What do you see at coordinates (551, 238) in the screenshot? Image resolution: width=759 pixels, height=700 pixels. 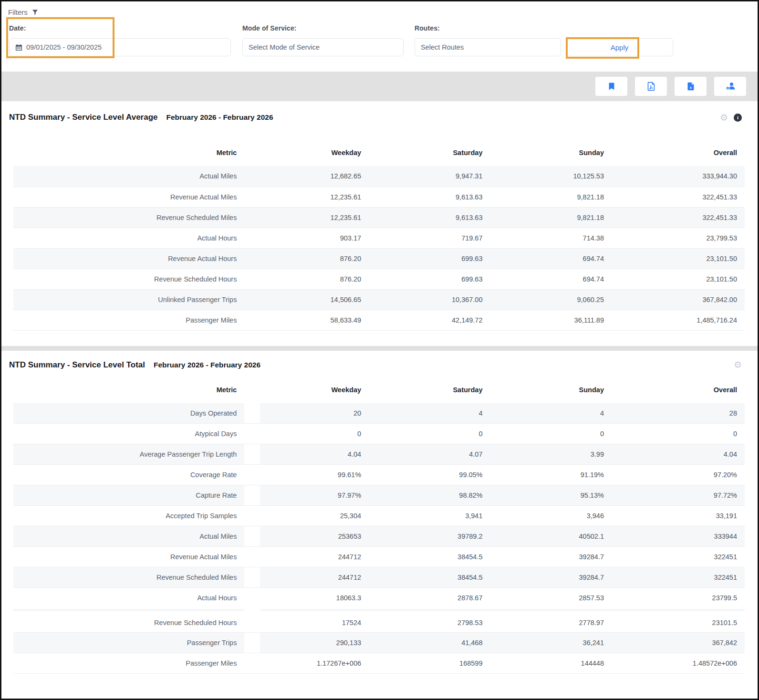 I see `cell-value: 714.38` at bounding box center [551, 238].